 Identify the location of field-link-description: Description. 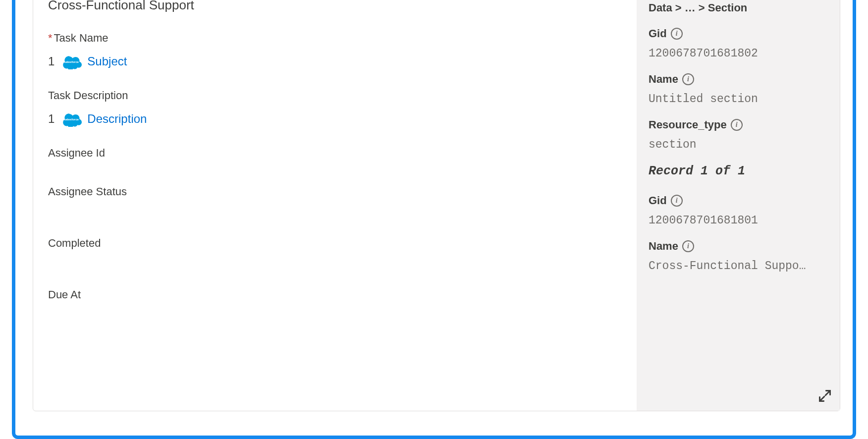
(117, 119).